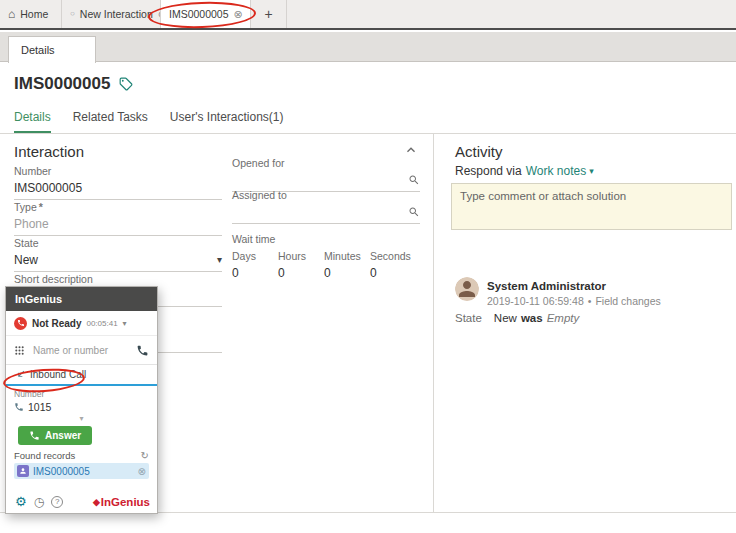 The image size is (736, 533). What do you see at coordinates (12, 14) in the screenshot?
I see `home-icon: ⌂` at bounding box center [12, 14].